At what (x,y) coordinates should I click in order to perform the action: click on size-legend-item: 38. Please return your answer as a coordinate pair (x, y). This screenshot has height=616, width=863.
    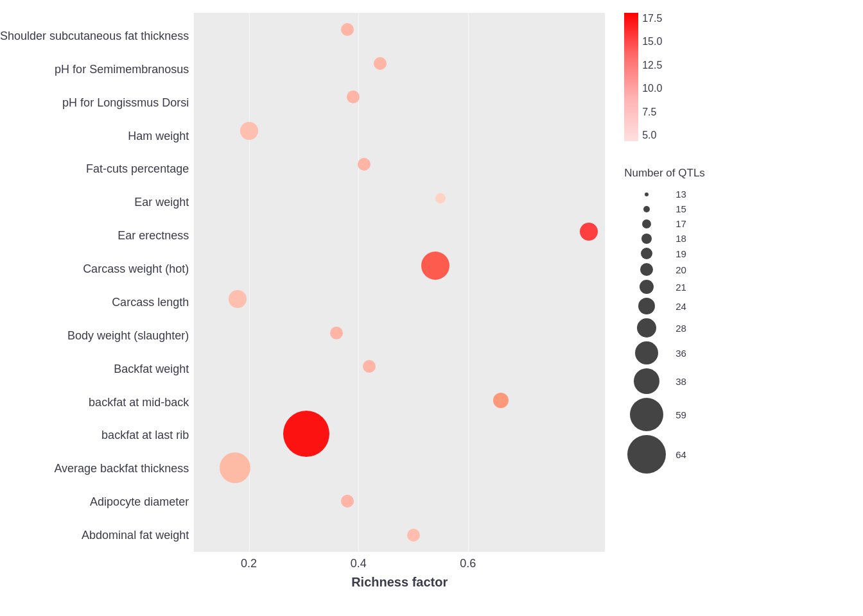
    Looking at the image, I should click on (665, 381).